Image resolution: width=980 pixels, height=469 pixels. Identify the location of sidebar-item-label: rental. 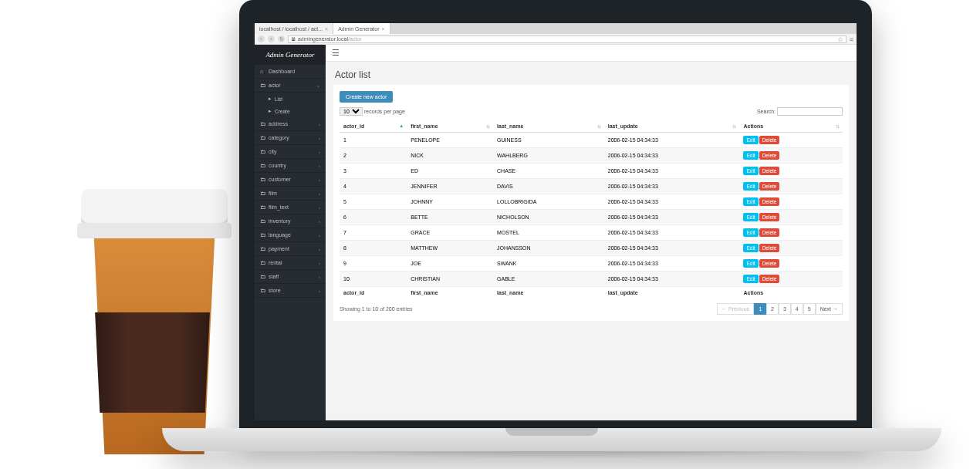
(275, 262).